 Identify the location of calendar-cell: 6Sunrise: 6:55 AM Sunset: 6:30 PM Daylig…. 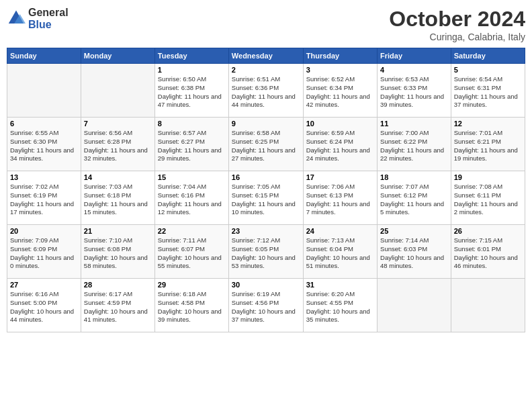
(44, 144).